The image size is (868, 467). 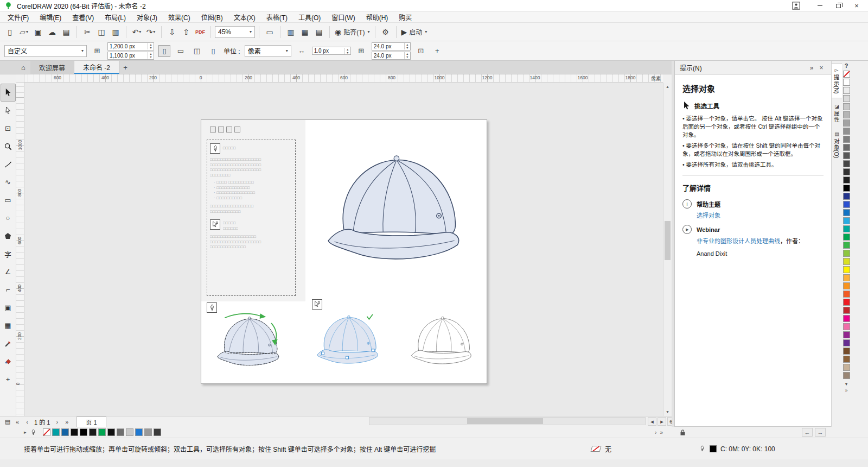 I want to click on cap-main-image, so click(x=395, y=210).